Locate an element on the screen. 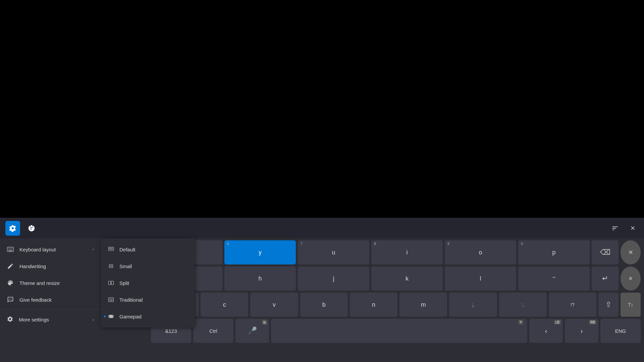 The width and height of the screenshot is (644, 362). layout-item-small: Small is located at coordinates (148, 266).